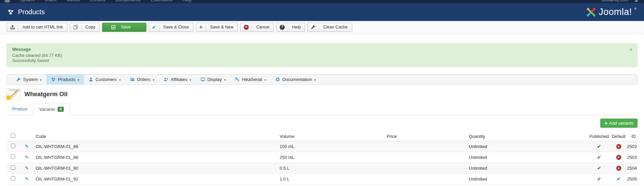 This screenshot has width=644, height=187. What do you see at coordinates (322, 157) in the screenshot?
I see `table-row: OIL-WHTGRM-01_88 250 mL Unlimited ✔ × 25…` at bounding box center [322, 157].